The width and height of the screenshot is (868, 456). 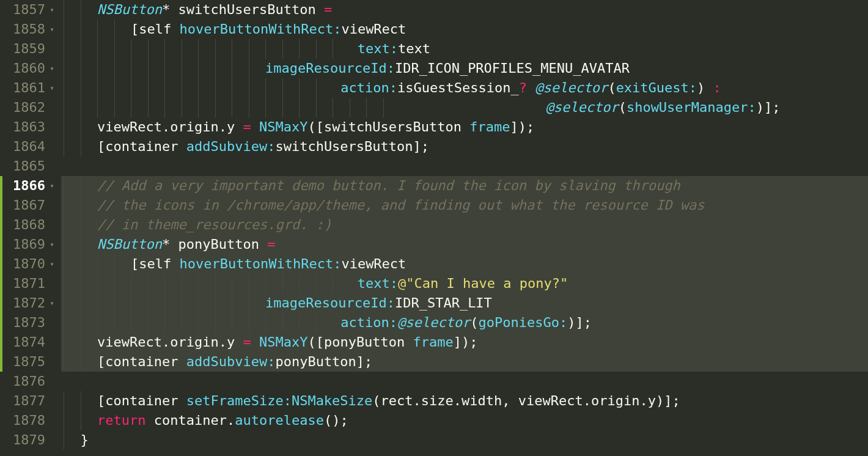 What do you see at coordinates (465, 362) in the screenshot?
I see `code-line: [container addSubview:ponyButton];` at bounding box center [465, 362].